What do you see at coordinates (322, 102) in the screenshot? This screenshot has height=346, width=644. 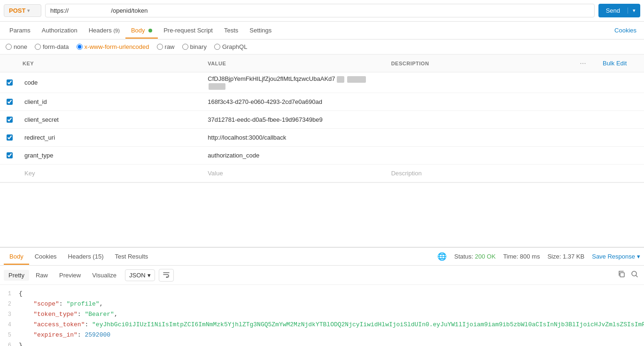 I see `table-row: client_id 168f3c43-d270-e060-4293-2cd7e0…` at bounding box center [322, 102].